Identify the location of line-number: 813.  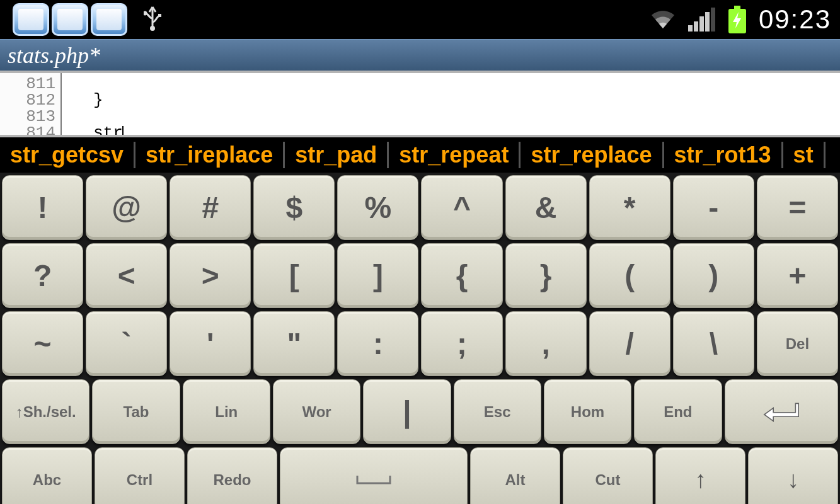
(28, 117).